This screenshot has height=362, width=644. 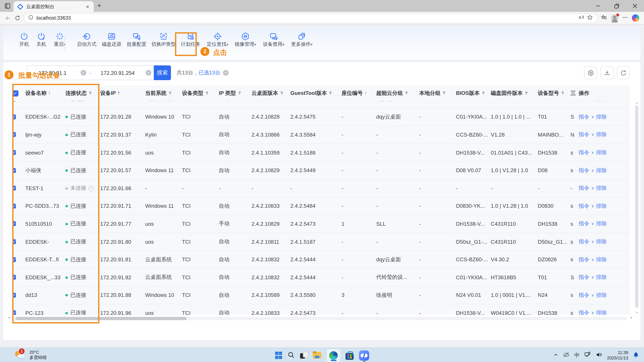 I want to click on toolbar-item-device-disable: 设备禁用▾, so click(x=274, y=40).